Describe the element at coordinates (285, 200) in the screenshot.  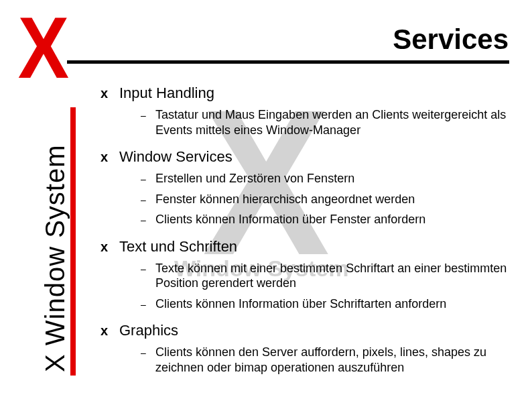
I see `sub-text: Fenster können hierarchisch angeordnet w…` at that location.